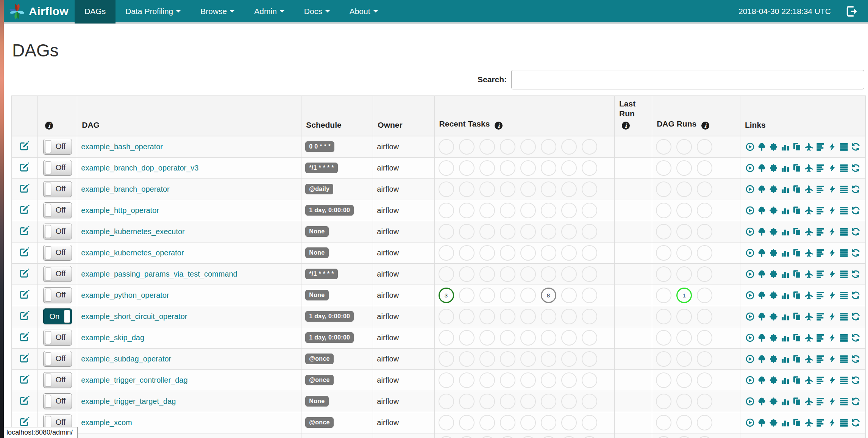 Image resolution: width=868 pixels, height=438 pixels. What do you see at coordinates (120, 210) in the screenshot?
I see `dag-name-link: example_http_operator` at bounding box center [120, 210].